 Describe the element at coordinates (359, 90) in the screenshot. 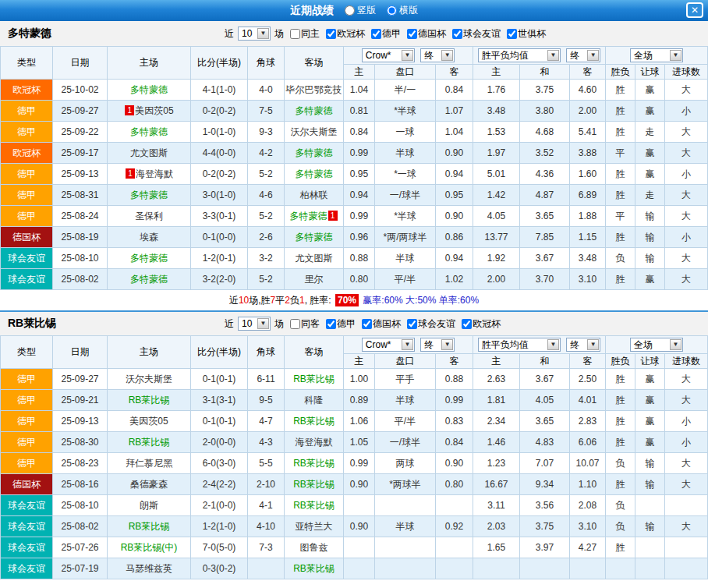

I see `handicap-odds-home-cell: 1.04` at that location.